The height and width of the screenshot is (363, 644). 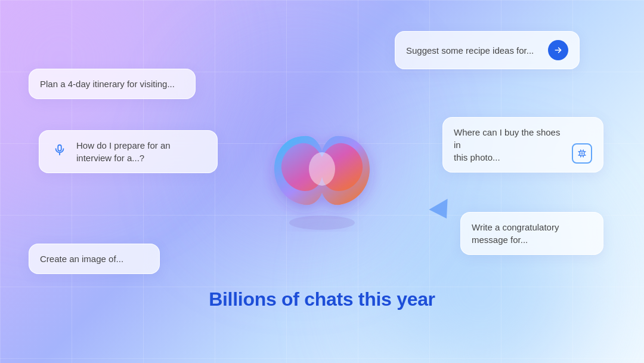 I want to click on arrow-deco-icon, so click(x=442, y=211).